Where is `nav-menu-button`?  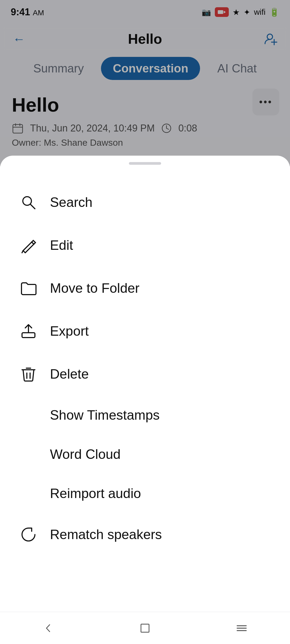 nav-menu-button is located at coordinates (242, 628).